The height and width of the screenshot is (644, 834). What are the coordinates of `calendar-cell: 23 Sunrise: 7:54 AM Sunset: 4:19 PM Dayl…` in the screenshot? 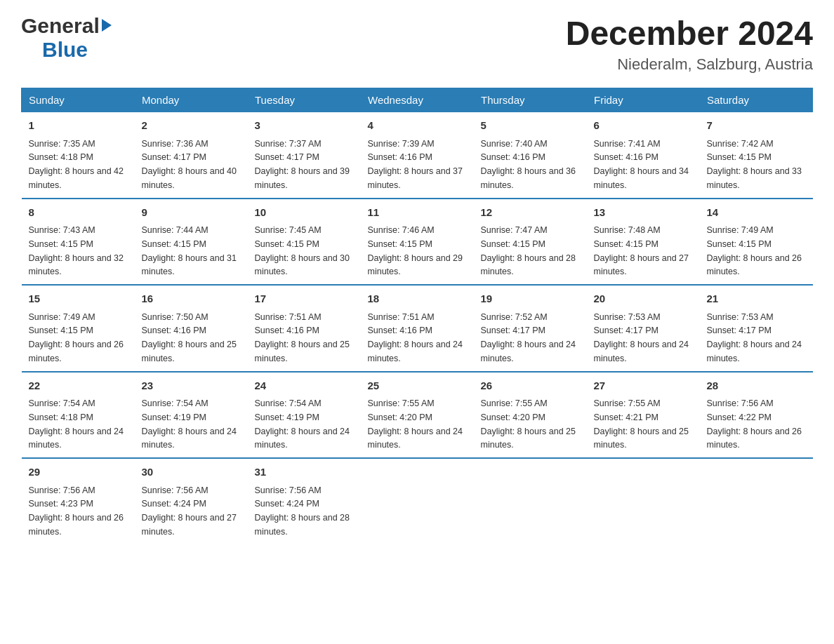 It's located at (191, 415).